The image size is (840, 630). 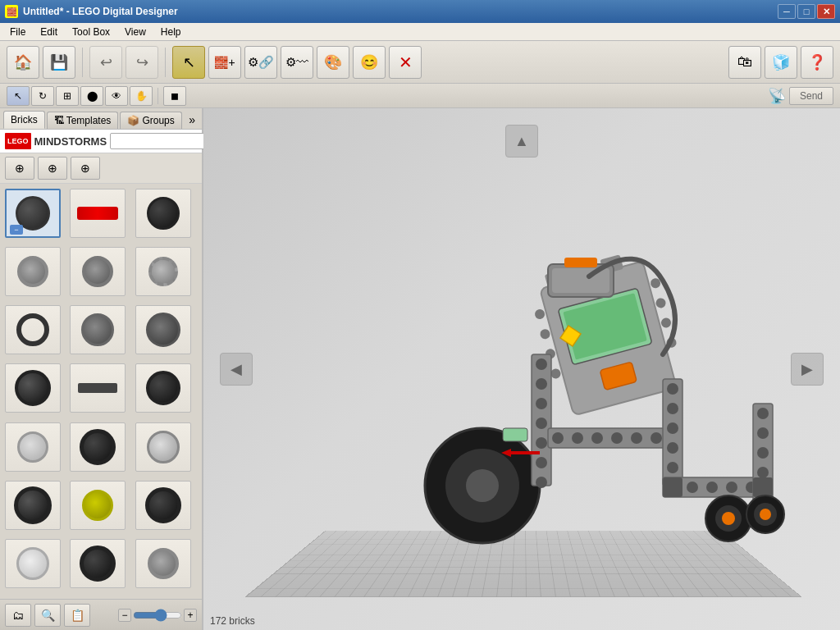 I want to click on menu-help: Help, so click(x=171, y=32).